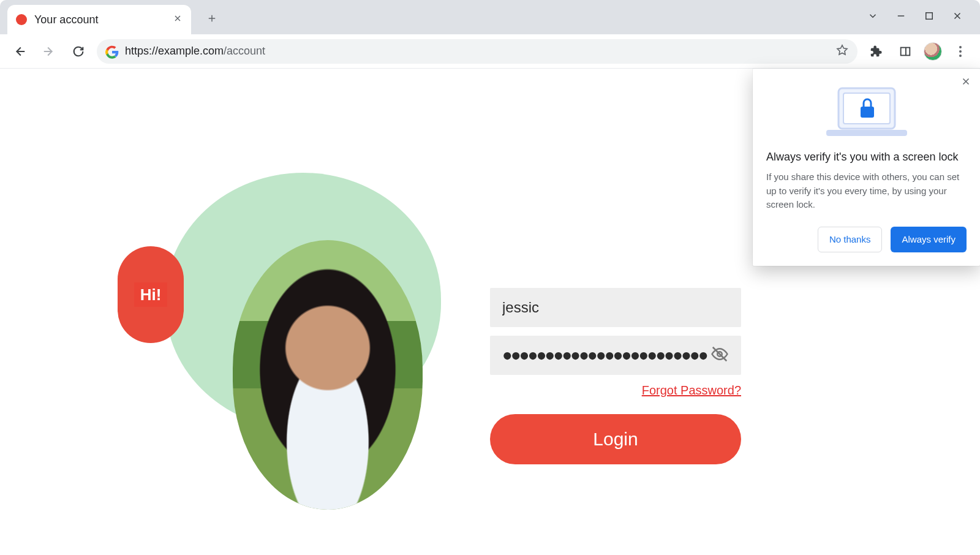 Image resolution: width=980 pixels, height=555 pixels. What do you see at coordinates (842, 51) in the screenshot?
I see `bookmark-star-icon` at bounding box center [842, 51].